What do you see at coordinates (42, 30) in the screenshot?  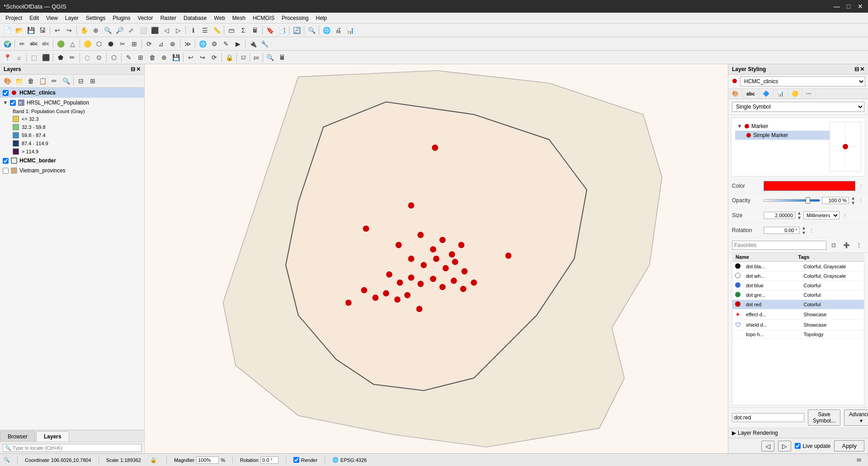 I see `save-as-button: 🖫` at bounding box center [42, 30].